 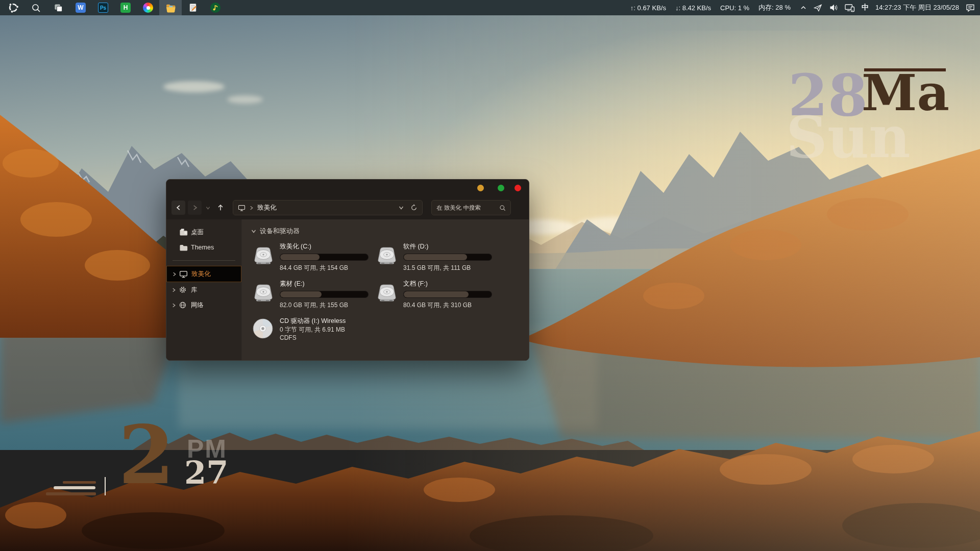 I want to click on start-button, so click(x=13, y=8).